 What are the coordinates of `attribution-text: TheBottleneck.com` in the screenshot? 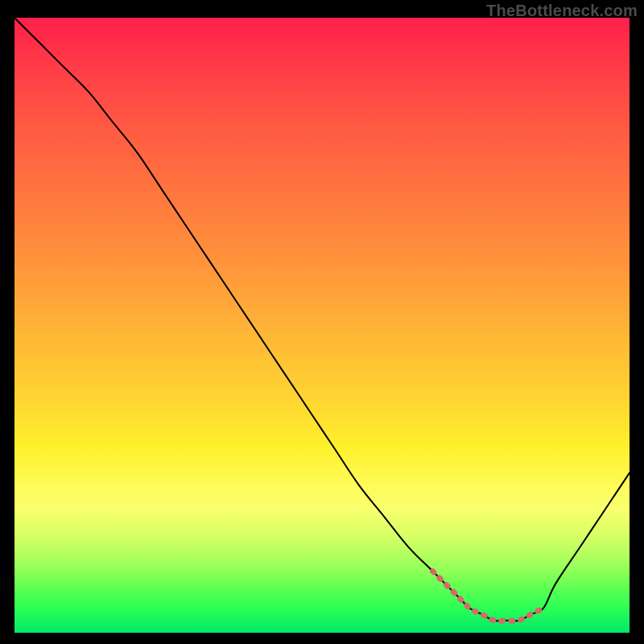 It's located at (562, 11).